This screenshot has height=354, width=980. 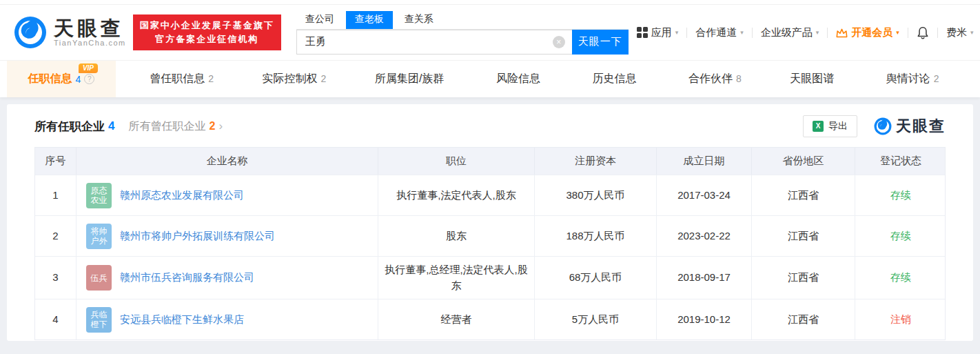 I want to click on company-avatar-text: 户外, so click(x=99, y=241).